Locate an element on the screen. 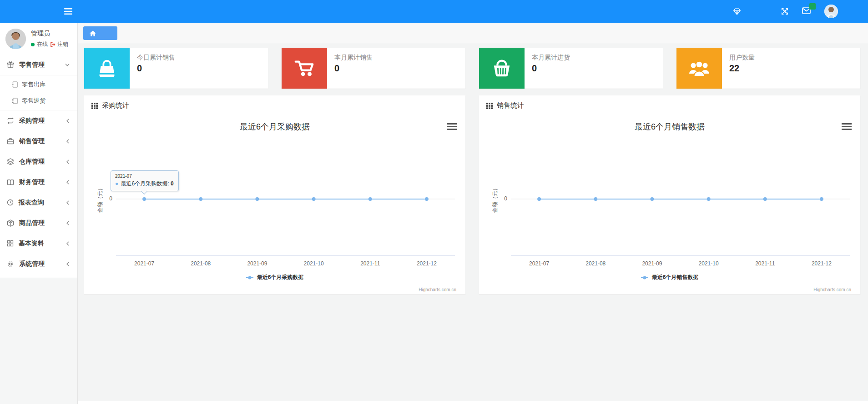 The width and height of the screenshot is (868, 404). sidebar-subitem-label: 零售退货 is located at coordinates (34, 101).